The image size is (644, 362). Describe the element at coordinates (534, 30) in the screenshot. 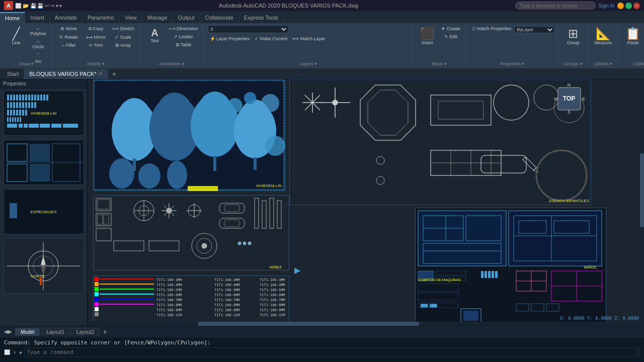

I see `properties-dropdown: ByLayer` at that location.